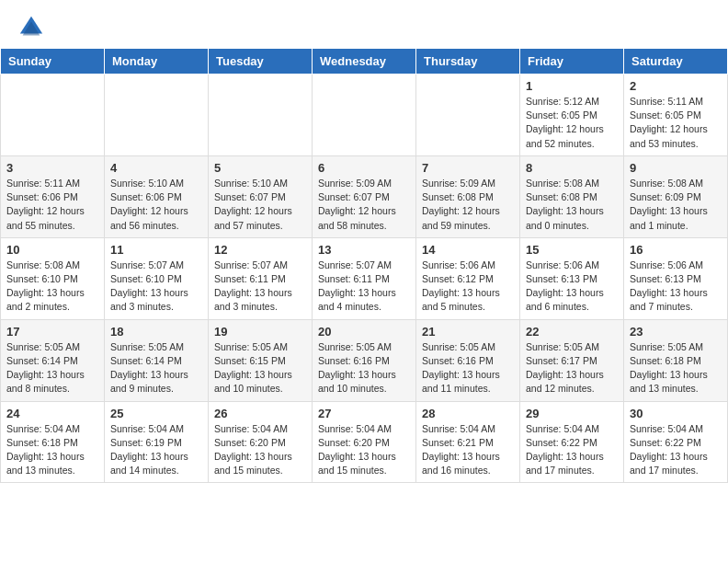 The height and width of the screenshot is (563, 728). Describe the element at coordinates (156, 414) in the screenshot. I see `day-number: 25` at that location.